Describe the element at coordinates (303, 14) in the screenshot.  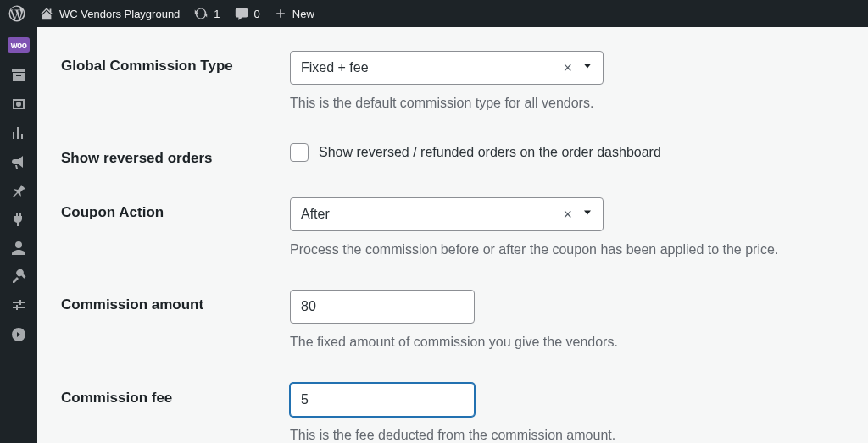
I see `new-label-text: New` at that location.